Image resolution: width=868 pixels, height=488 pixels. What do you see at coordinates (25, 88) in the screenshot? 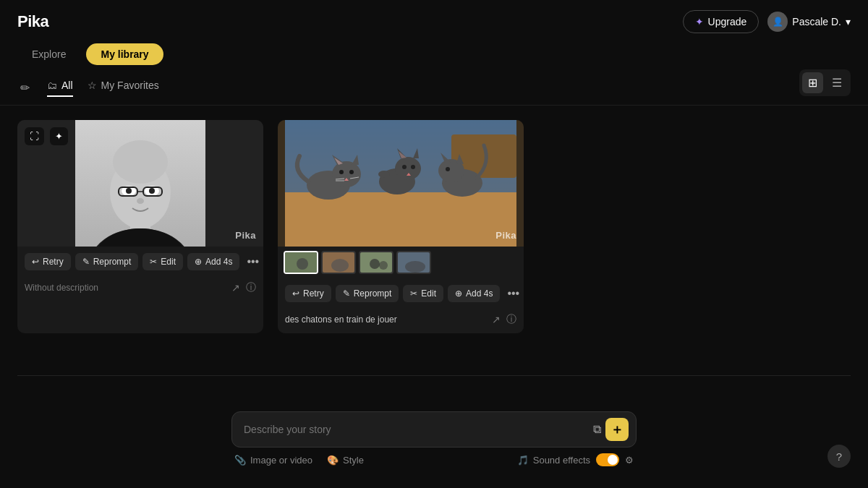
I see `filter-edit-button: ✏` at bounding box center [25, 88].